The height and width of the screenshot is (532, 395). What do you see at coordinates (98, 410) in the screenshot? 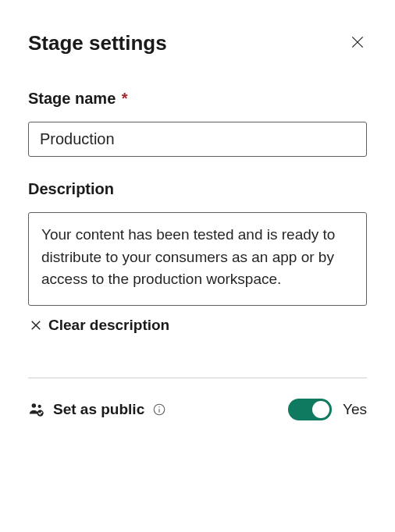
I see `set-as-public-label: Set as public` at bounding box center [98, 410].